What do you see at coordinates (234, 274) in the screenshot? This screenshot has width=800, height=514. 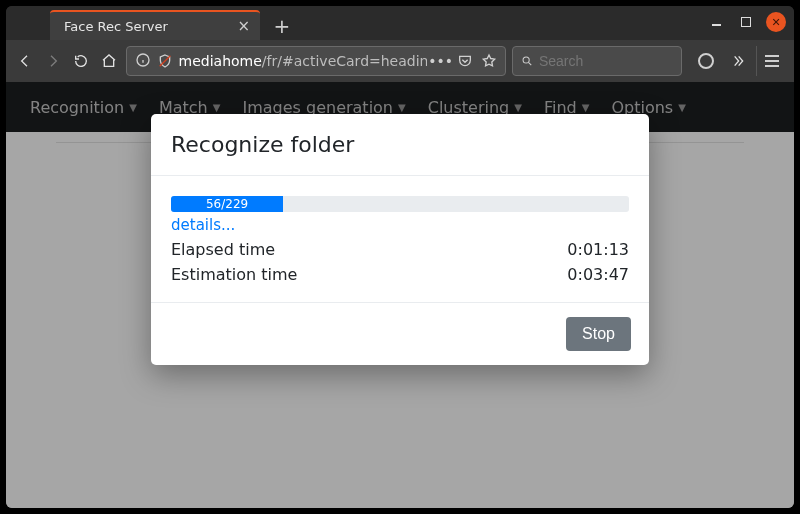 I see `estimation-time-label: Estimation time` at bounding box center [234, 274].